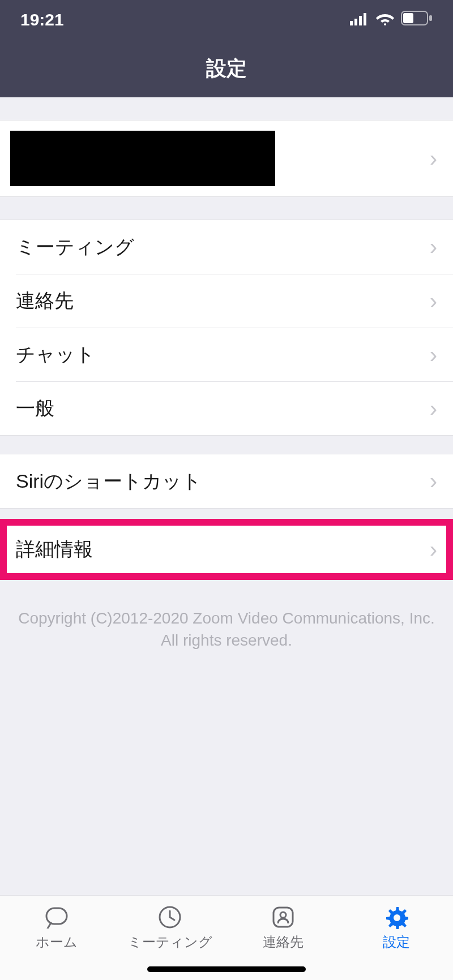 This screenshot has width=453, height=980. Describe the element at coordinates (226, 641) in the screenshot. I see `copyright-line2: All rights reserved.` at that location.